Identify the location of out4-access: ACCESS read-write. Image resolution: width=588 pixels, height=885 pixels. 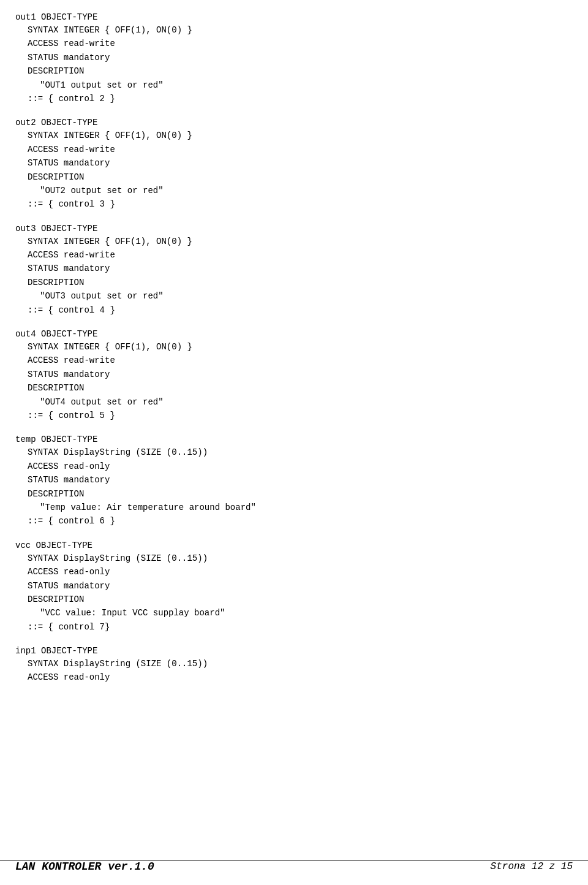
(294, 360).